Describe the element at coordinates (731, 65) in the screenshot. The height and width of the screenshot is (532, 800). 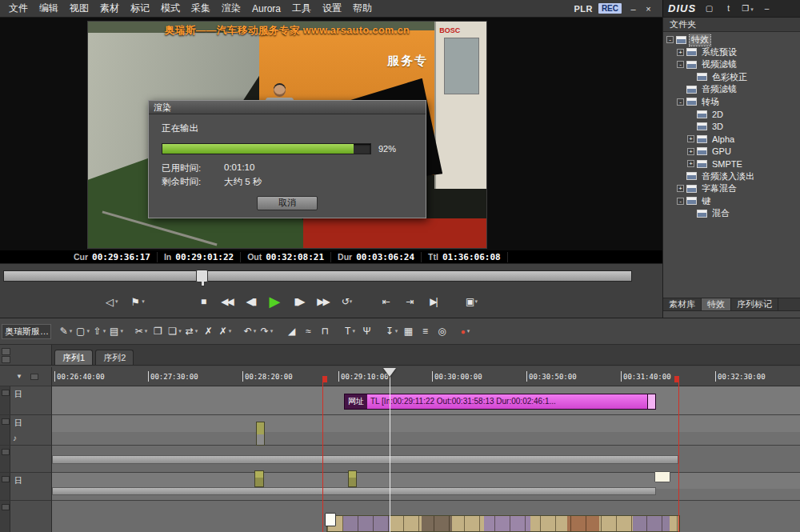
I see `tree-item: - 视频滤镜` at that location.